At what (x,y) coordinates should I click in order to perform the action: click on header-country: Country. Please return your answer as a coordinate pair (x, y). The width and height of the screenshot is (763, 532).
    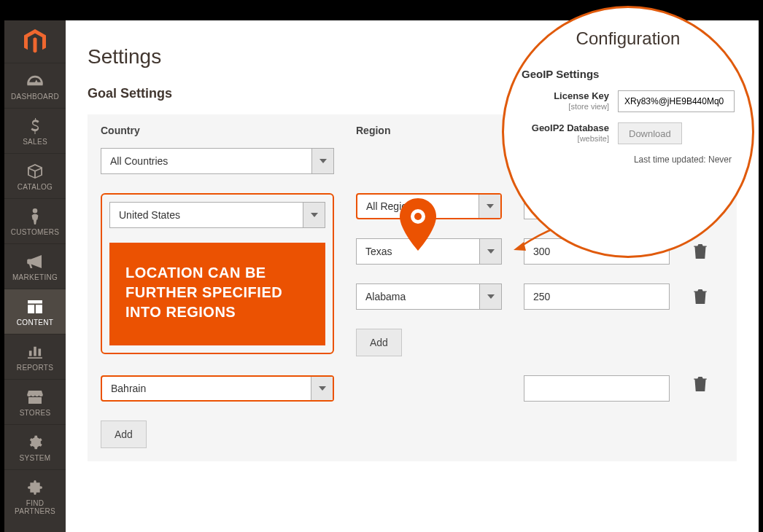
    Looking at the image, I should click on (217, 130).